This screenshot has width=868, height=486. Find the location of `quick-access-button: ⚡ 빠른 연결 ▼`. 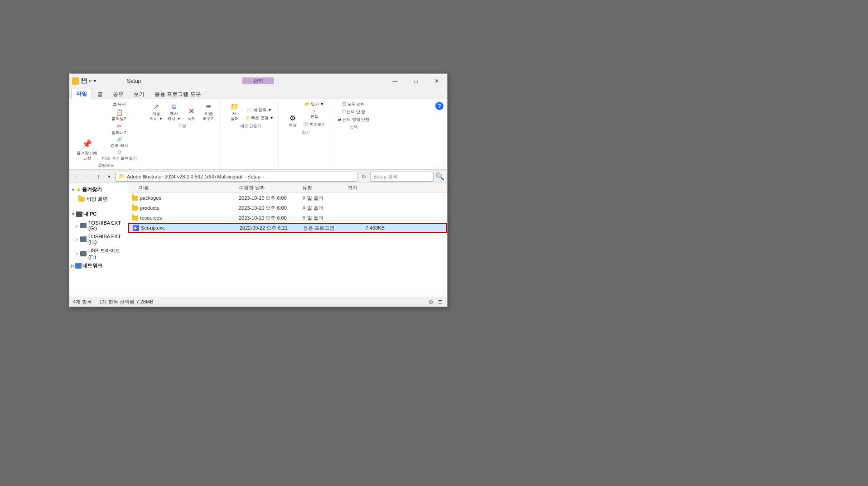

quick-access-button: ⚡ 빠른 연결 ▼ is located at coordinates (259, 118).